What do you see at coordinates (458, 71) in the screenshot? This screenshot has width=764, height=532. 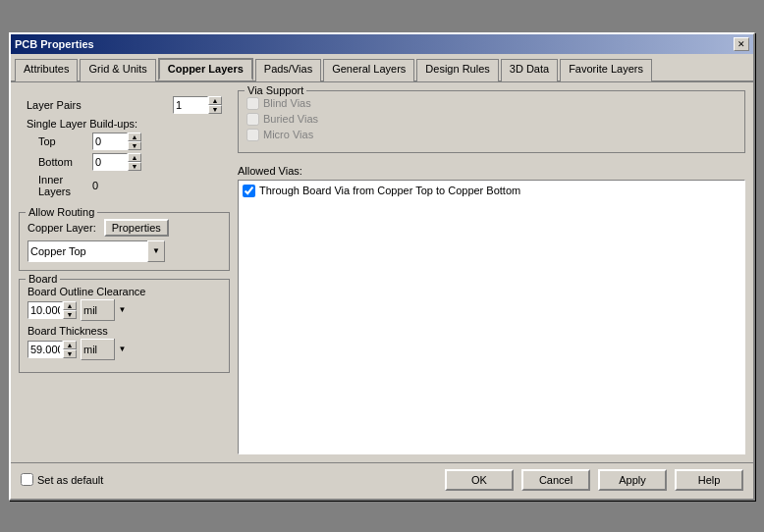 I see `tab-design-rules: Design Rules` at bounding box center [458, 71].